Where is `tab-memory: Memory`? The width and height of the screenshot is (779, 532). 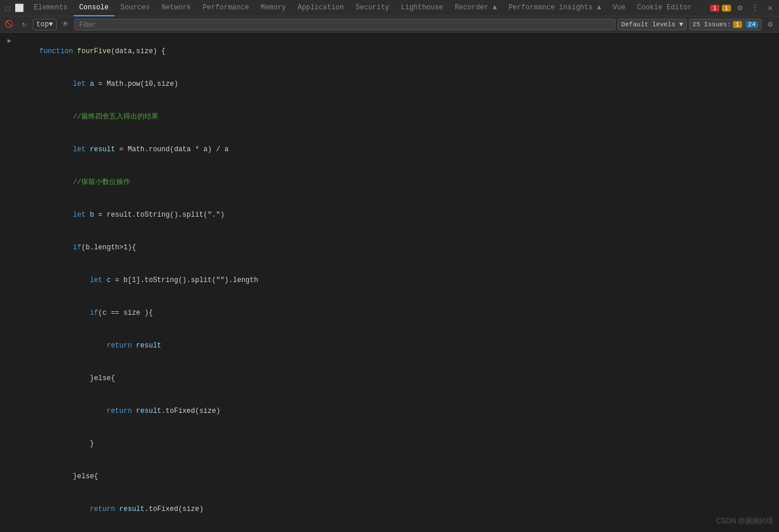 tab-memory: Memory is located at coordinates (273, 8).